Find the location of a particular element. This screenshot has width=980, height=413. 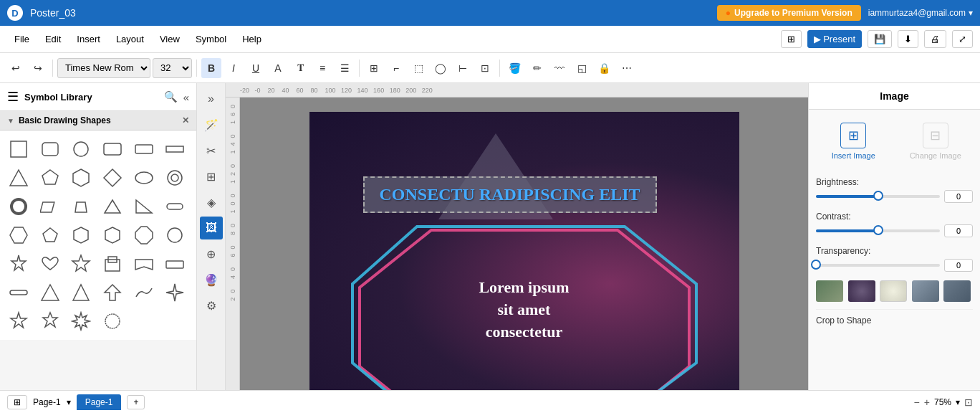

settings-button: ⚙ is located at coordinates (211, 305).